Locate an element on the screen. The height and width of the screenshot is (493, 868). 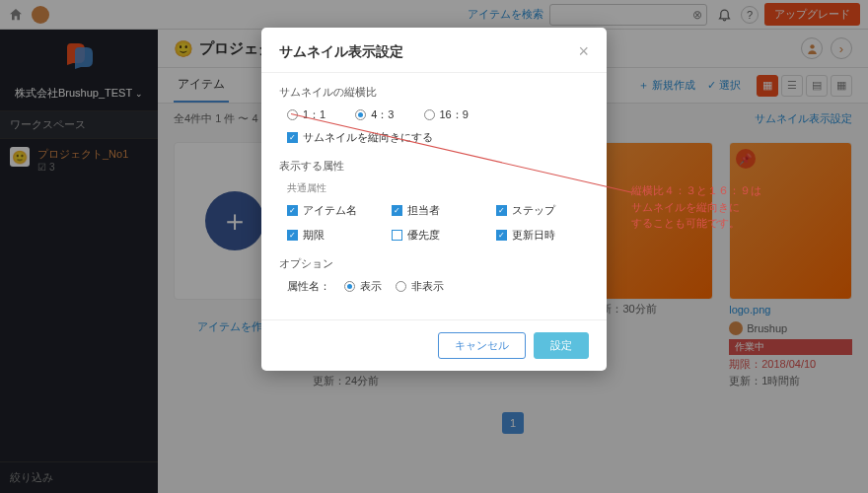
attr-checkbox: ✓担当者 is located at coordinates (438, 211).